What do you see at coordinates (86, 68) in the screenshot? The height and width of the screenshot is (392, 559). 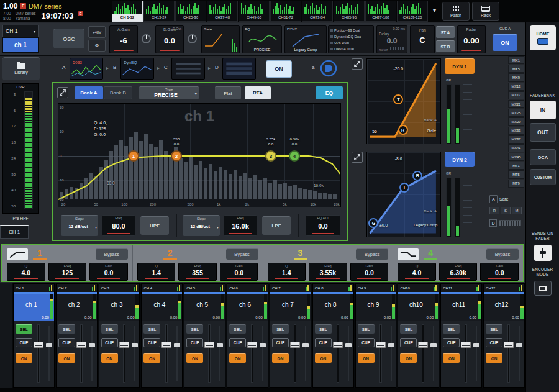 I see `insert-slot-a: 5033` at bounding box center [86, 68].